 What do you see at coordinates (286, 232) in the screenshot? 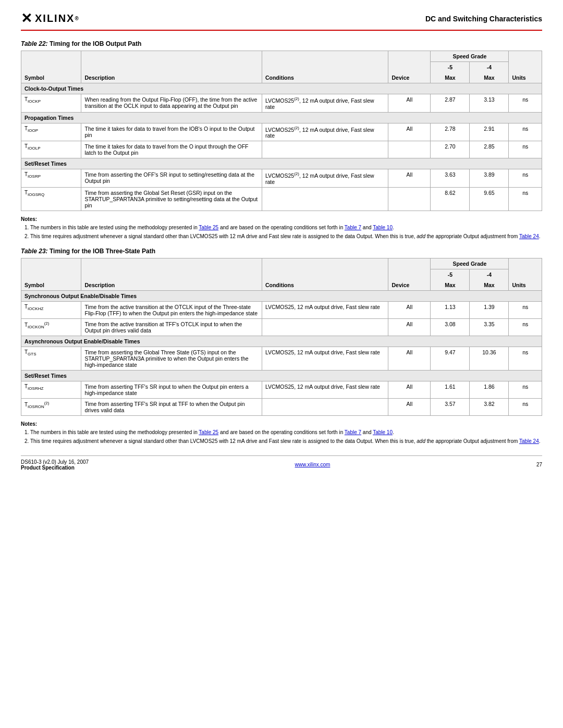
I see `table22-notes-list: The numbers in this table are tested usi…` at bounding box center [286, 232].